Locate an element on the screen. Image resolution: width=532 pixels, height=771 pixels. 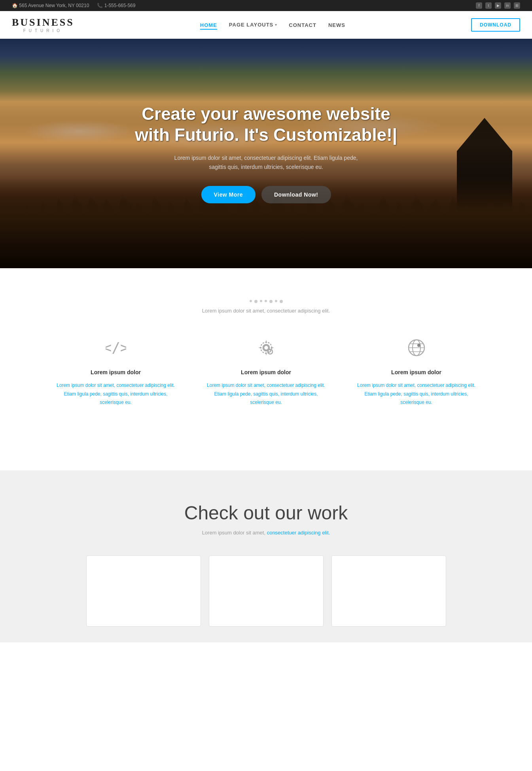
view-more-button: View More is located at coordinates (229, 195).